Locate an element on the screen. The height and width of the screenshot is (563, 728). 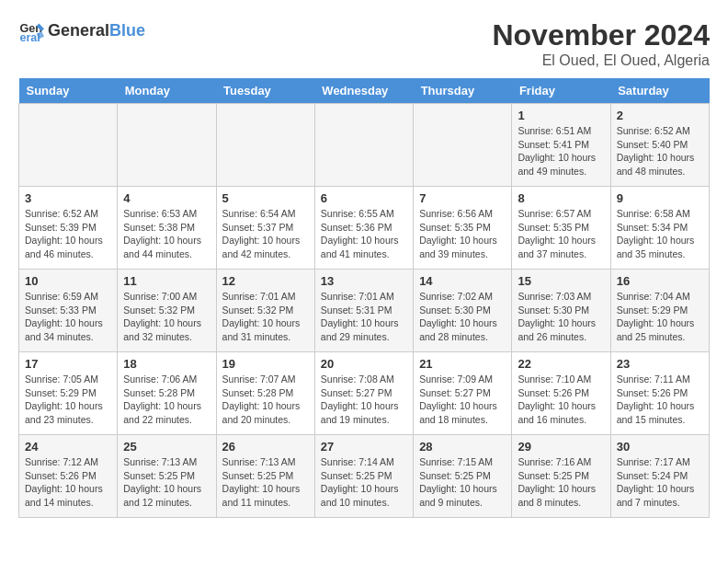
calendar-week-2: 3Sunrise: 6:52 AM Sunset: 5:39 PM Daylig… is located at coordinates (364, 228).